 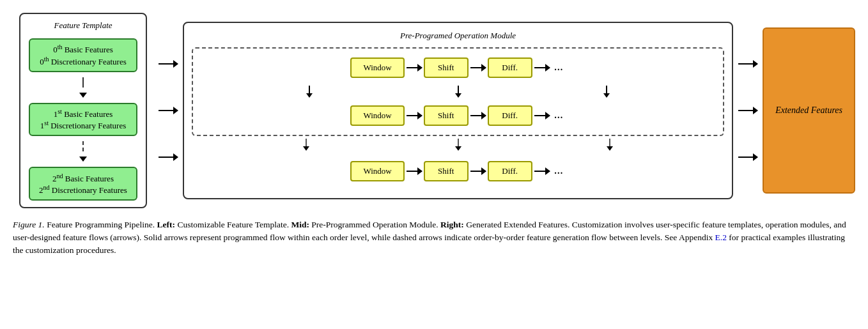 What do you see at coordinates (375, 225) in the screenshot?
I see `caption-mid-text: Pre-Programmed Operation Module.` at bounding box center [375, 225].